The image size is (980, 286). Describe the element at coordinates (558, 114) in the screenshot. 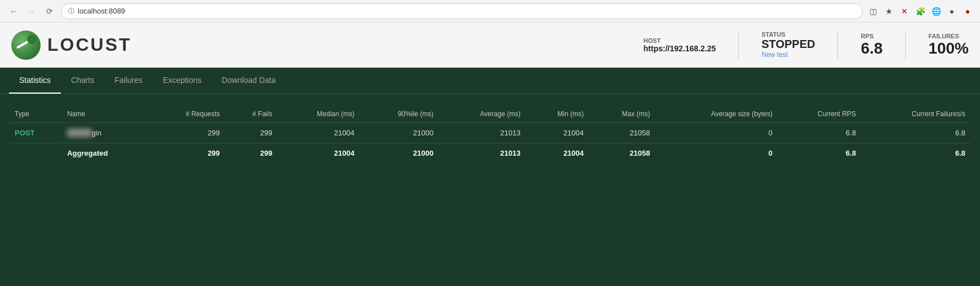

I see `col-min: Min (ms)` at that location.